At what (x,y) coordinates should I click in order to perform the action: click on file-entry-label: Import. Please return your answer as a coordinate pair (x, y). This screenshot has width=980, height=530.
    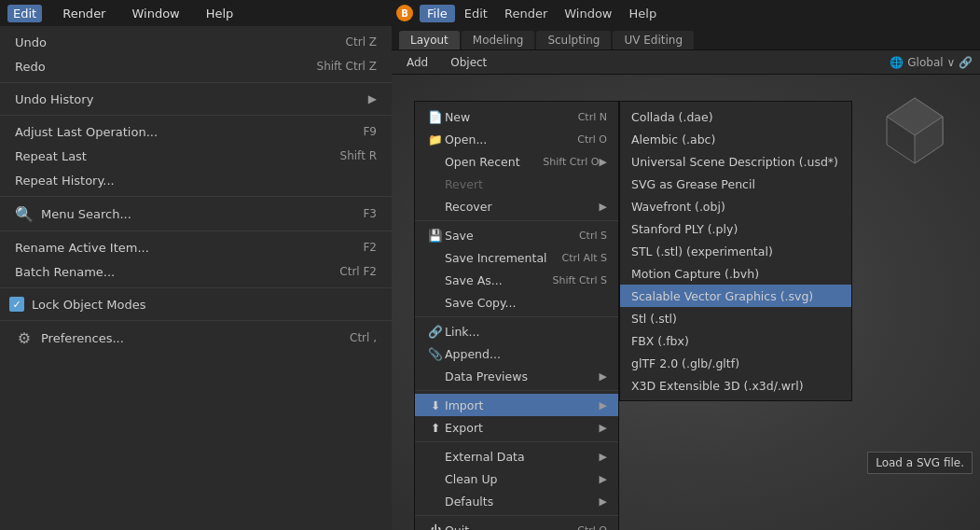
    Looking at the image, I should click on (522, 405).